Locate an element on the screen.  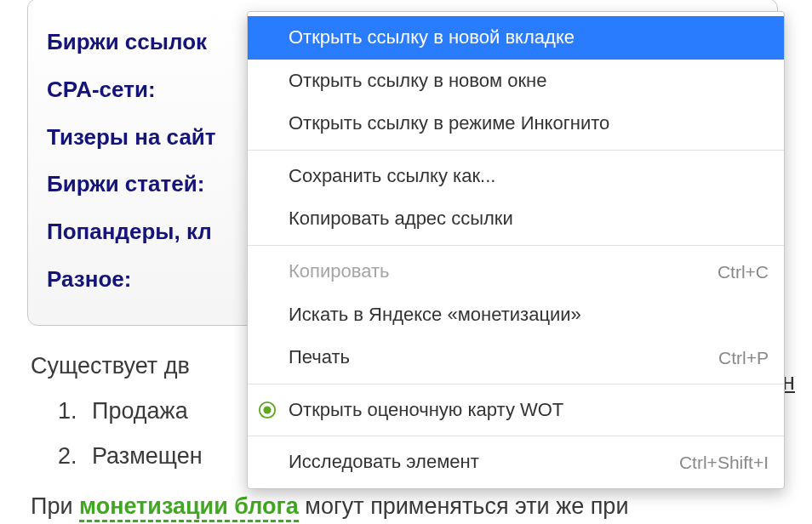
context-menu-item: ПечатьCtrl+P is located at coordinates (516, 357).